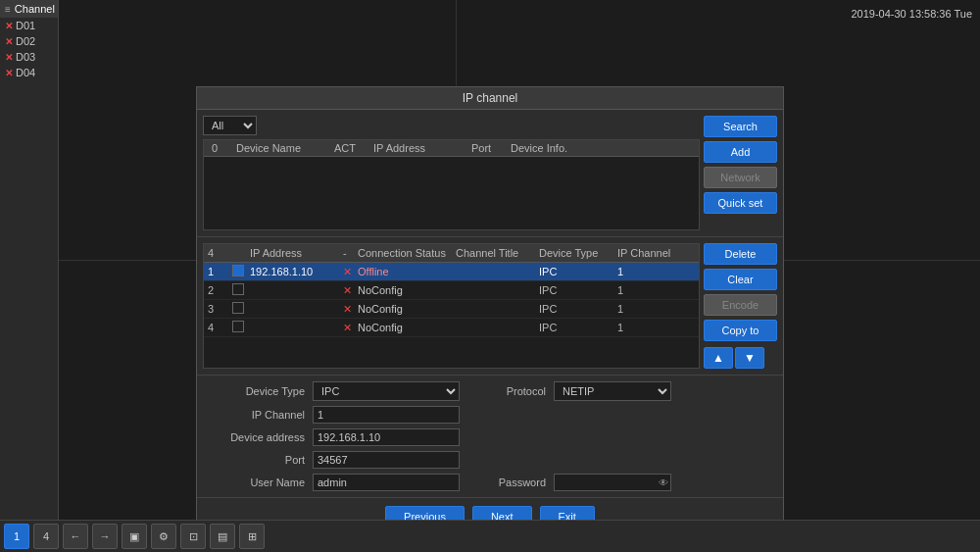 The height and width of the screenshot is (552, 980). What do you see at coordinates (741, 358) in the screenshot?
I see `up-down-buttons: ▲ ▼` at bounding box center [741, 358].